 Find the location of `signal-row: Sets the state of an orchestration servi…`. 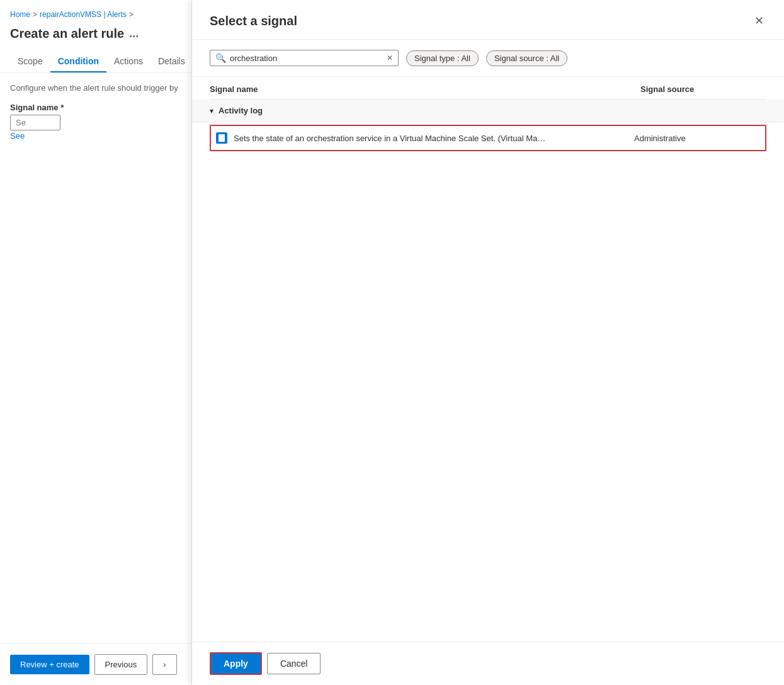

signal-row: Sets the state of an orchestration servi… is located at coordinates (488, 138).